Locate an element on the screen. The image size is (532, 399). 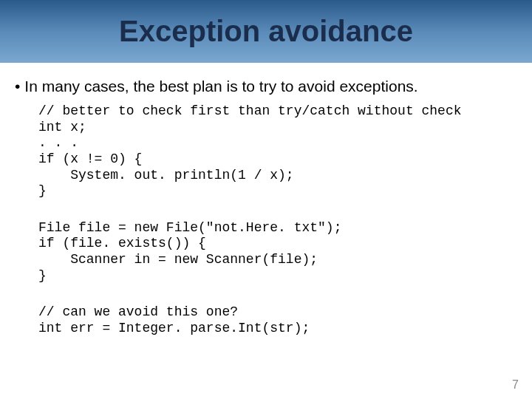
bullet-text: In many cases, the best plan is to try t… is located at coordinates (221, 86).